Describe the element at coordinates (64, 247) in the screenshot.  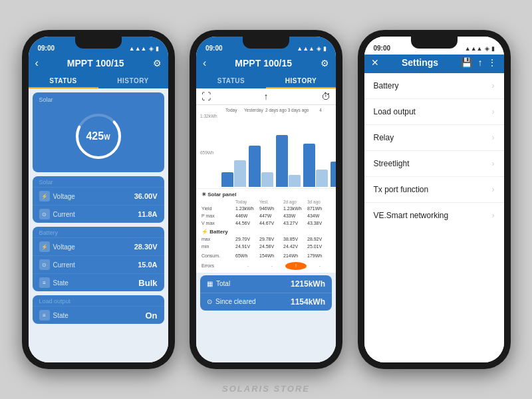
I see `battery-voltage-label: Voltage` at that location.